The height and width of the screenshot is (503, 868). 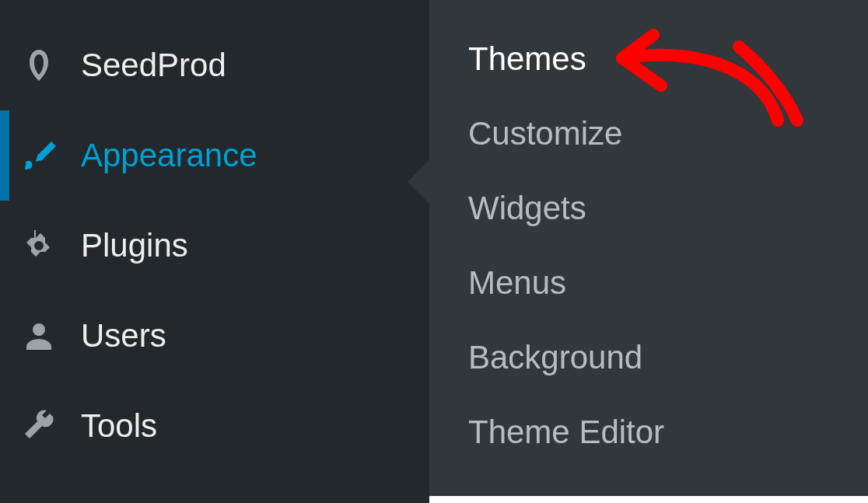 What do you see at coordinates (255, 336) in the screenshot?
I see `sidebar-item-label: Users` at bounding box center [255, 336].